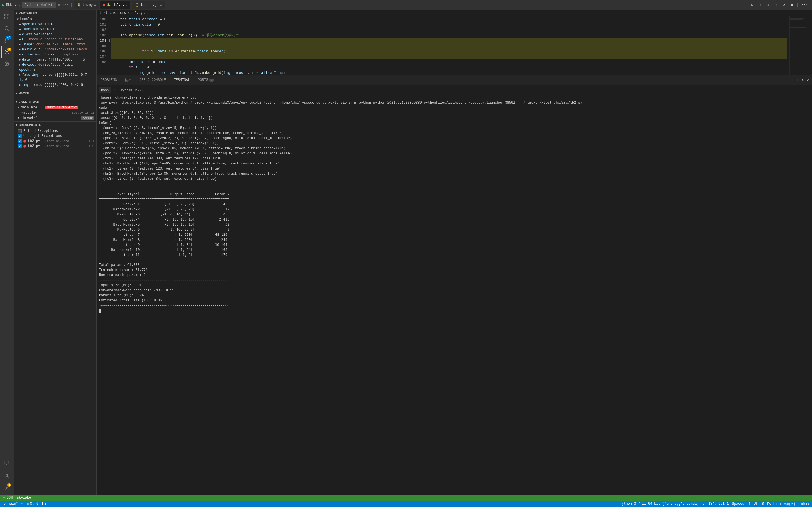  What do you see at coordinates (56, 146) in the screenshot?
I see `bp-tb2-192-path: ~/test_chx/src` at bounding box center [56, 146].